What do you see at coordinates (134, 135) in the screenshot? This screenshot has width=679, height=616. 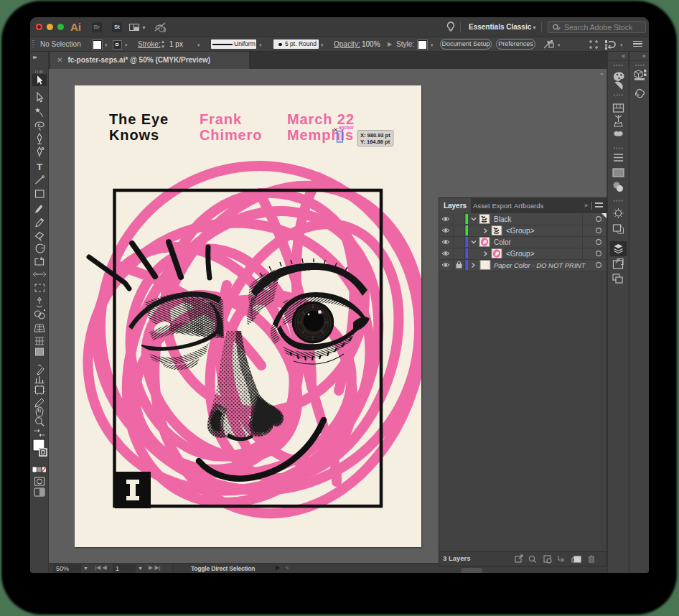 I see `svg-text: Knows` at bounding box center [134, 135].